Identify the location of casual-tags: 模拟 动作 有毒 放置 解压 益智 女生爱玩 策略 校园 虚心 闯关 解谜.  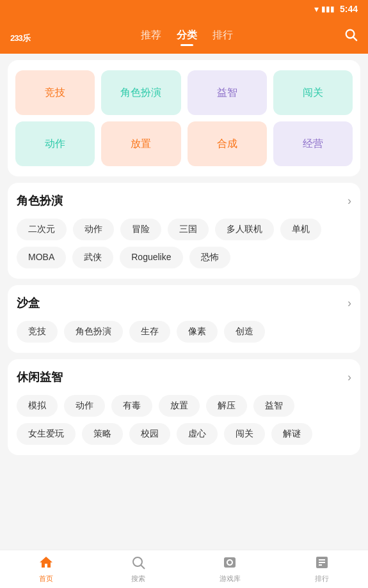
(184, 420).